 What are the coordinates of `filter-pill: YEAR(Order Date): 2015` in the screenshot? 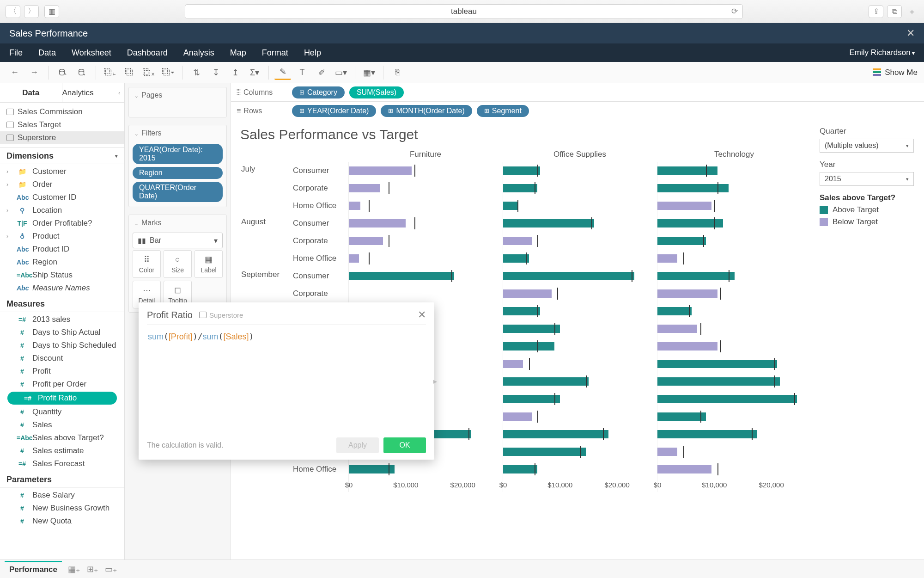 It's located at (177, 154).